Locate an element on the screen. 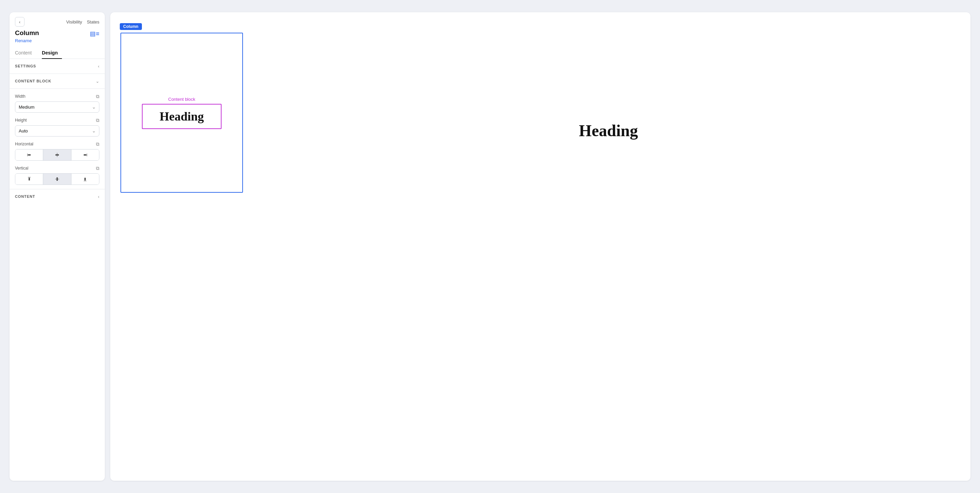  panel-title: Column is located at coordinates (27, 33).